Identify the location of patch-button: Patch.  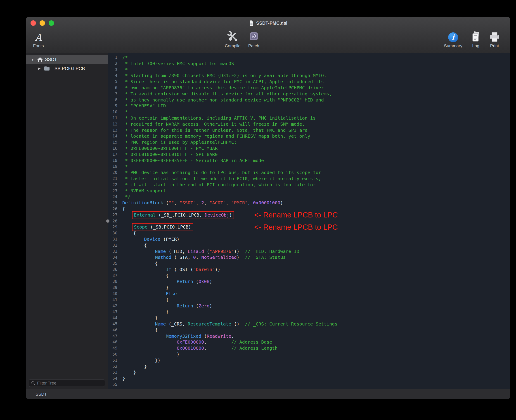
(254, 39).